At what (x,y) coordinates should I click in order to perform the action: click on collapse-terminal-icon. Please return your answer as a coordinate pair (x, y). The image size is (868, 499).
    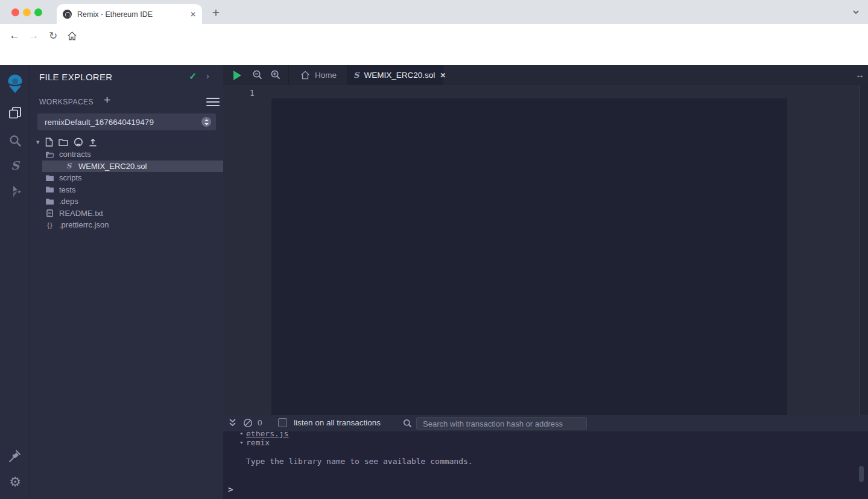
    Looking at the image, I should click on (233, 422).